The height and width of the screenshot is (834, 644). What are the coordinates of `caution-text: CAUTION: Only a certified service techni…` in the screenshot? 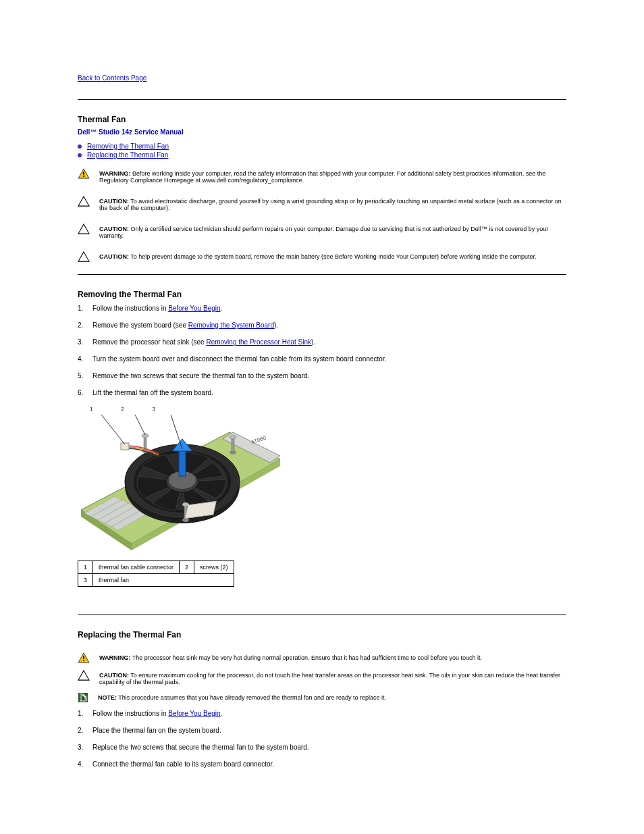 It's located at (333, 231).